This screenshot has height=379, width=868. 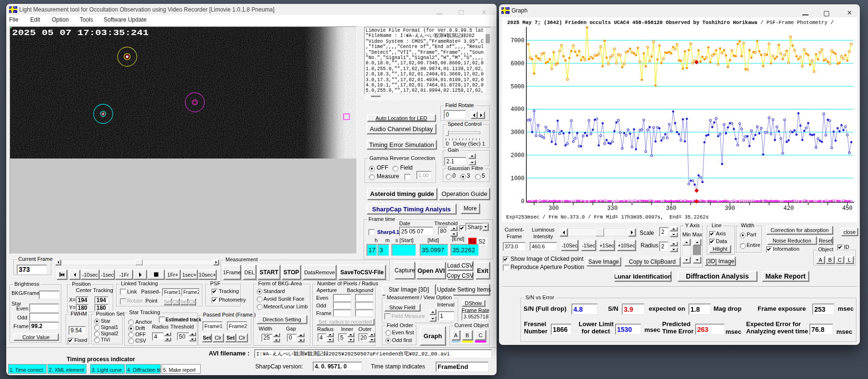 What do you see at coordinates (847, 208) in the screenshot?
I see `svg-text: 450` at bounding box center [847, 208].